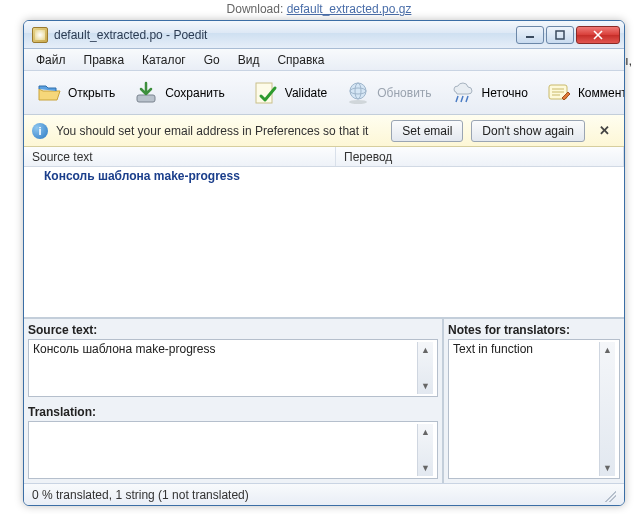  What do you see at coordinates (212, 131) in the screenshot?
I see `info-message: You should set your email address in Pre…` at bounding box center [212, 131].